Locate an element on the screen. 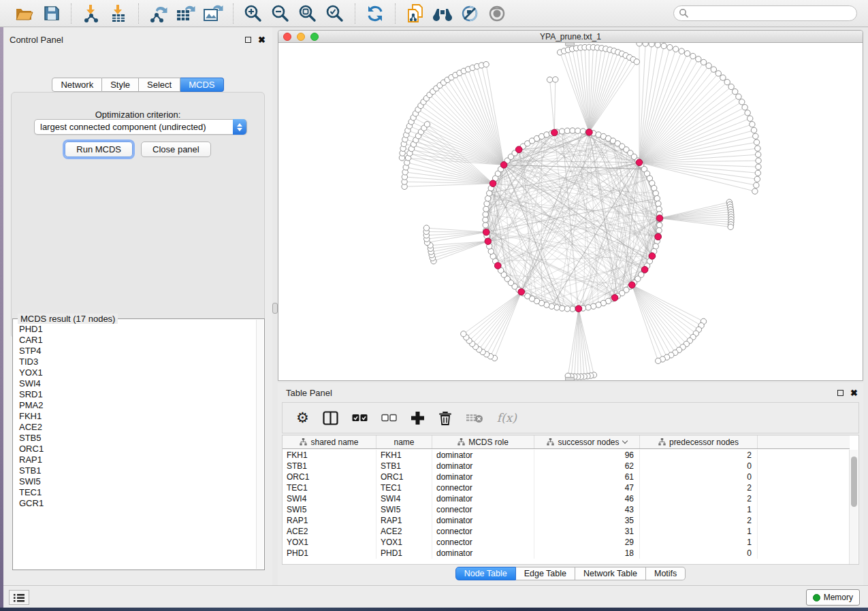 This screenshot has height=611, width=868. table-row-PHD1: PHD1PHD1dominator180 is located at coordinates (566, 553).